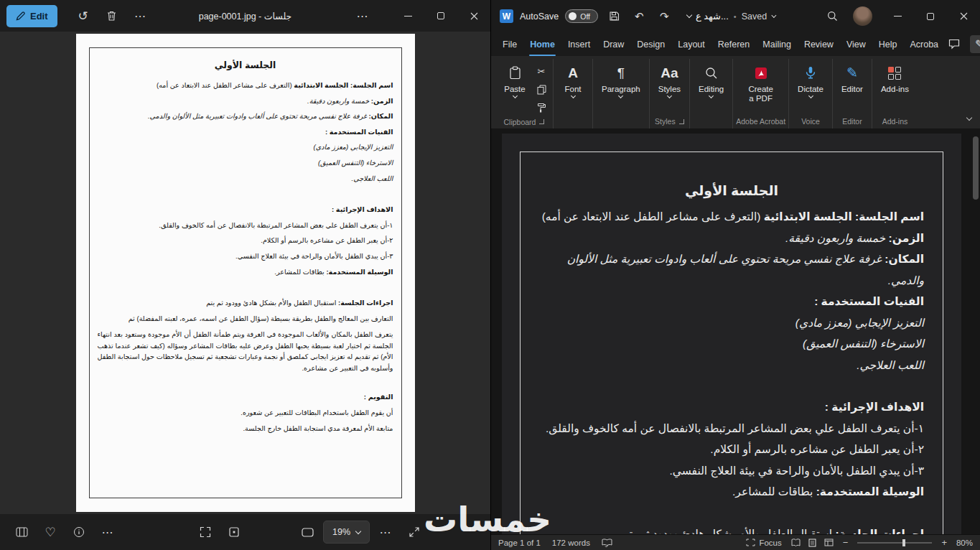 The height and width of the screenshot is (550, 980). I want to click on undo-icon: ↶, so click(639, 17).